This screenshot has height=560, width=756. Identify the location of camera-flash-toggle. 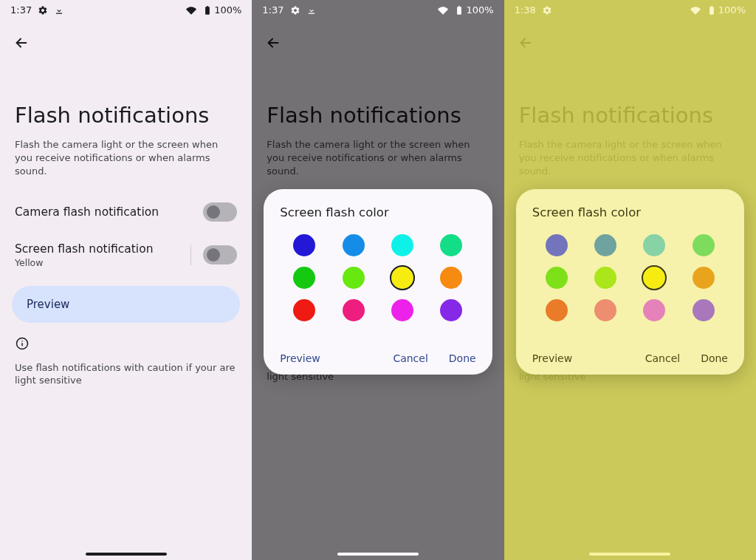
(220, 212).